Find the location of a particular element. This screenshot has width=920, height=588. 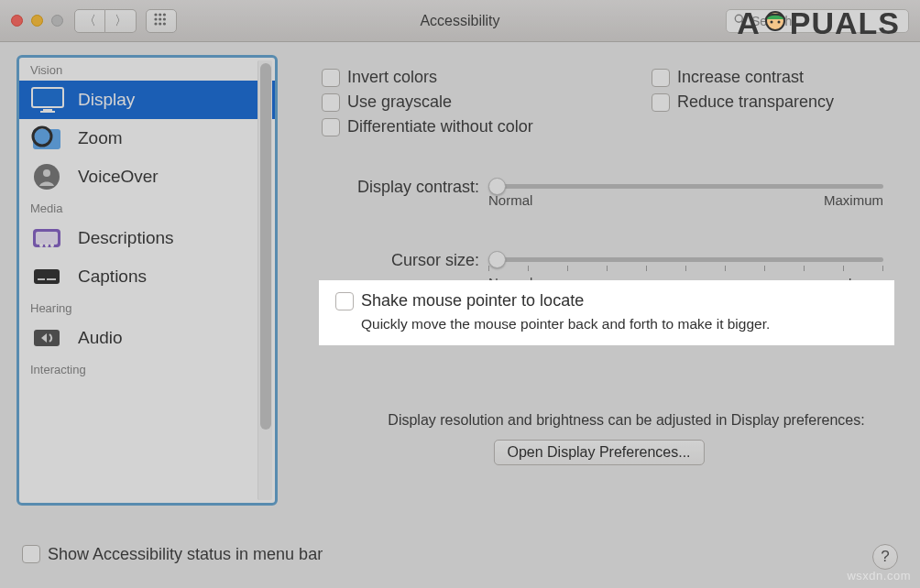

sidebar-item-label: Audio is located at coordinates (101, 338).